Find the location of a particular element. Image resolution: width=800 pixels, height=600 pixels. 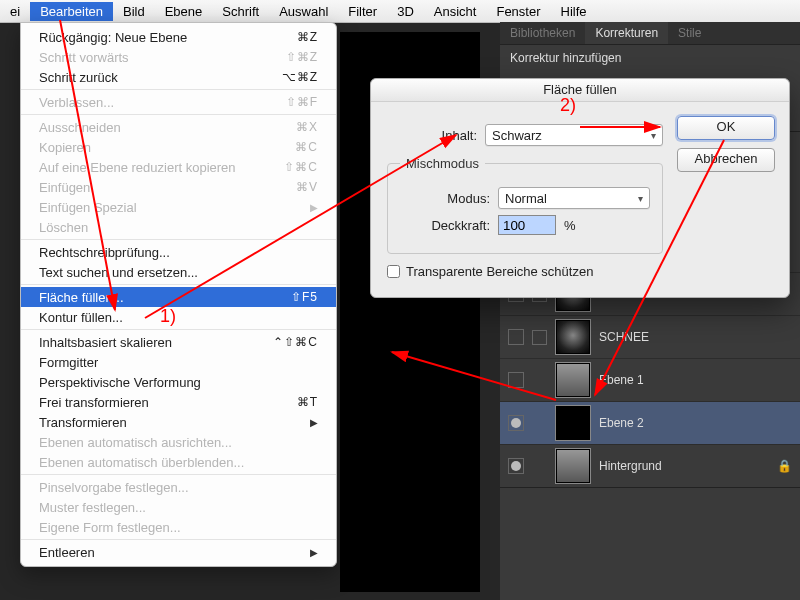

menu-item-shortcut: ⌘X is located at coordinates (288, 127).